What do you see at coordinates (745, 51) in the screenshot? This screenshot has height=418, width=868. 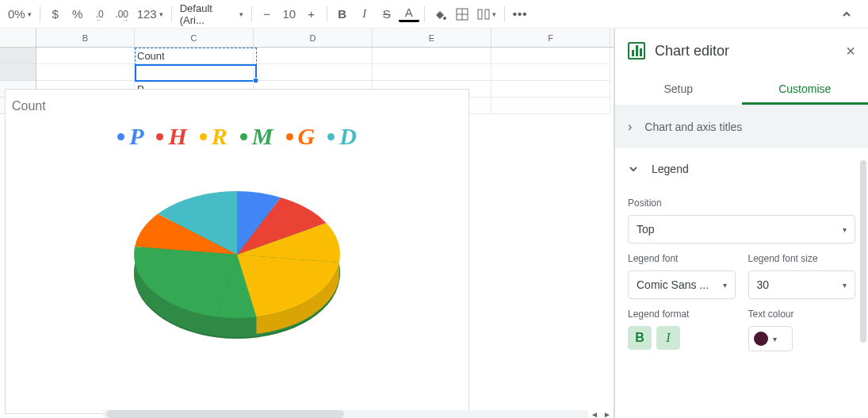 I see `panel-title: Chart editor` at bounding box center [745, 51].